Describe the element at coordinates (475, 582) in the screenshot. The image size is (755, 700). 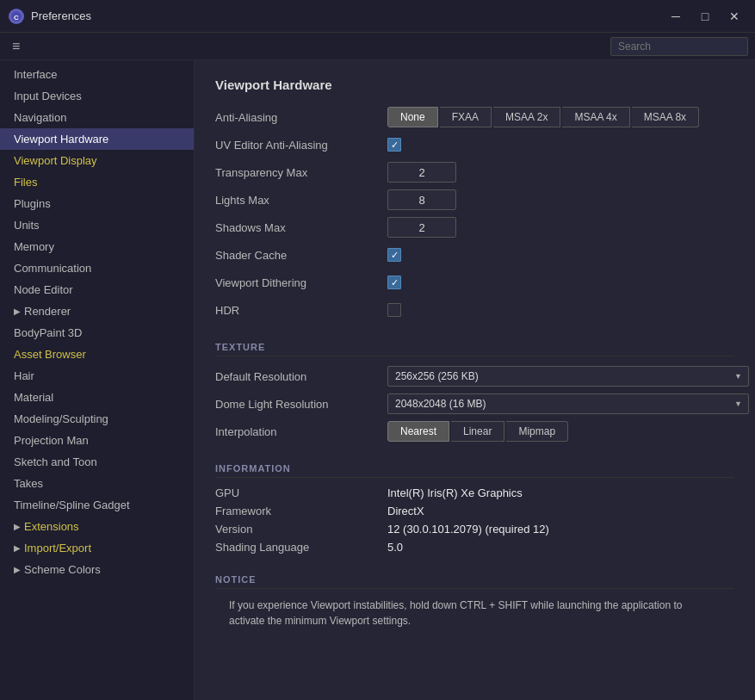
I see `notice-section-header: NOTICE` at that location.